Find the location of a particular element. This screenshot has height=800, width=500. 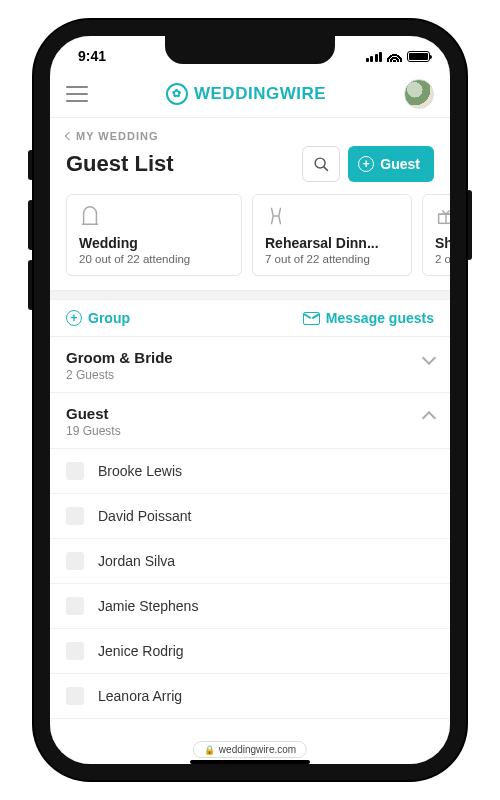

guest-name: Jordan Silva is located at coordinates (136, 561).